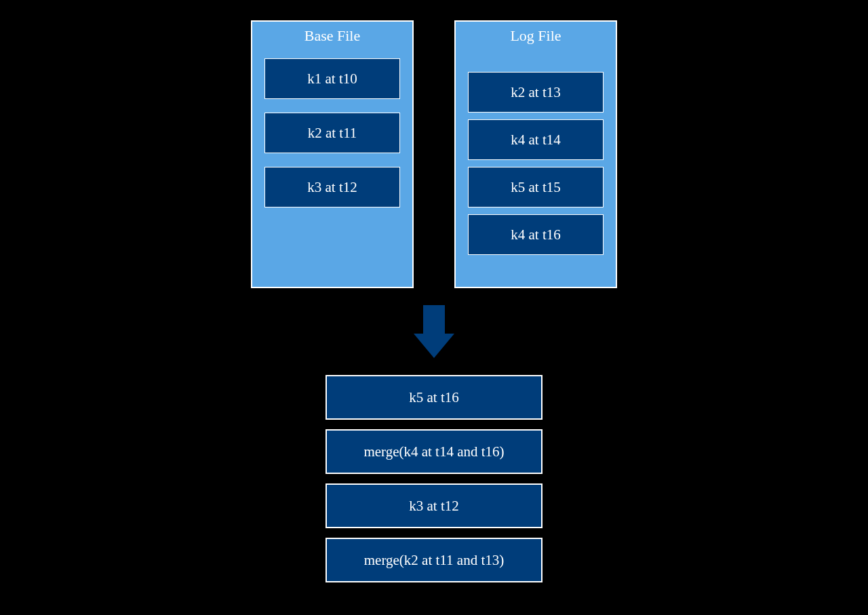  I want to click on base-file-entry: k3 at t12, so click(332, 187).